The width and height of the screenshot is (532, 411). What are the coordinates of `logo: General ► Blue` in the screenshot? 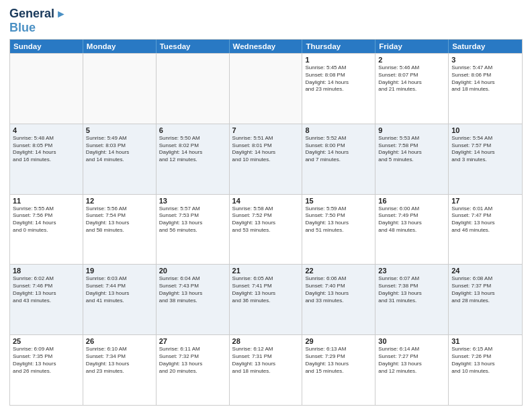 It's located at (38, 21).